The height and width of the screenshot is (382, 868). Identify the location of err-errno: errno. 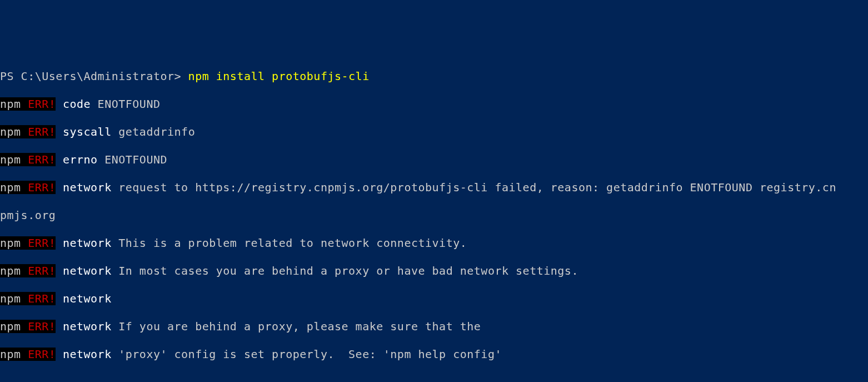
(80, 160).